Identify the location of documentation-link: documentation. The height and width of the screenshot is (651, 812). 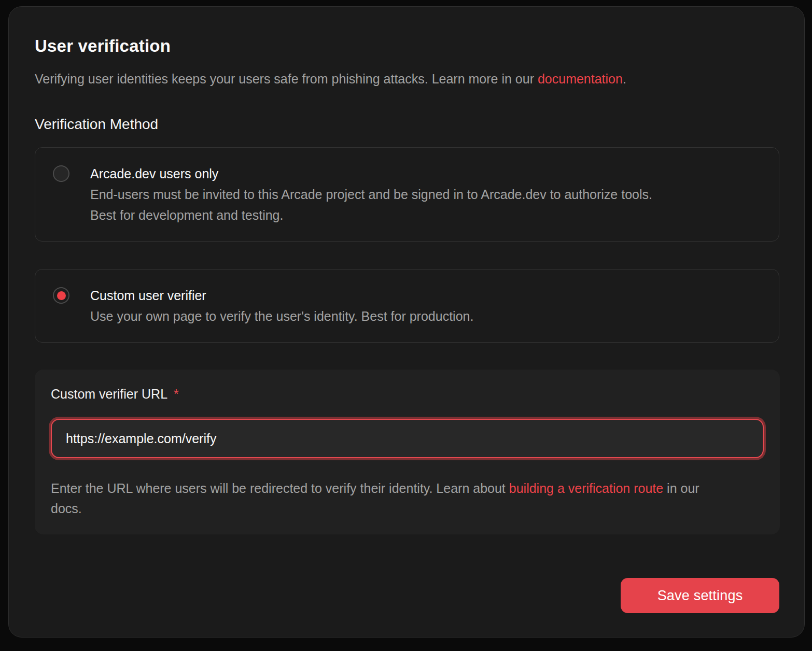
(580, 79).